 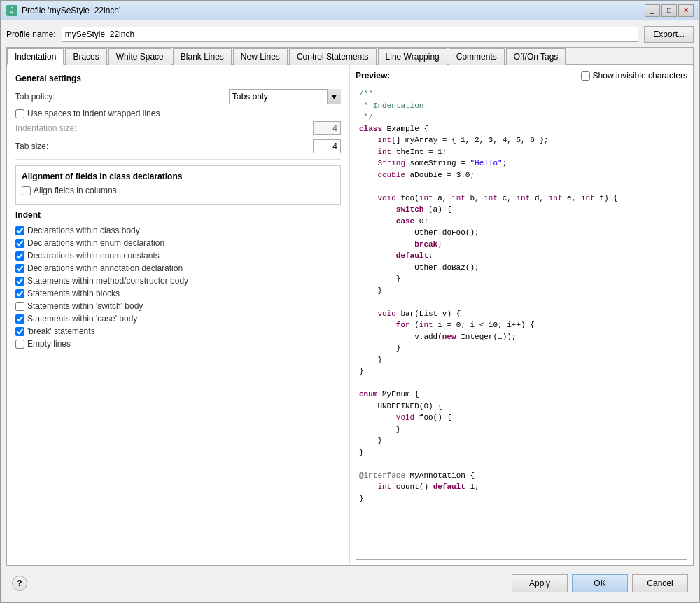 I want to click on align-fields-checkbox, so click(x=27, y=190).